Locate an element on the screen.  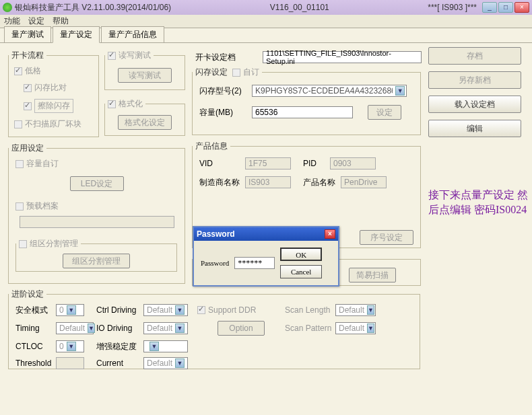
dialog-close-button: × is located at coordinates (330, 234).